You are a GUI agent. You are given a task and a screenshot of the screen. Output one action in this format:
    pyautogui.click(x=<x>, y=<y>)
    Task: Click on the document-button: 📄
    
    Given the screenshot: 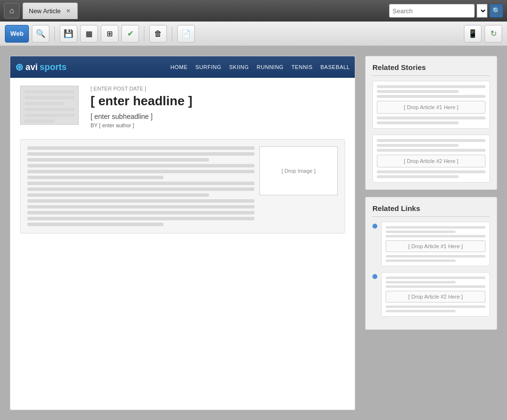 What is the action you would take?
    pyautogui.click(x=186, y=34)
    